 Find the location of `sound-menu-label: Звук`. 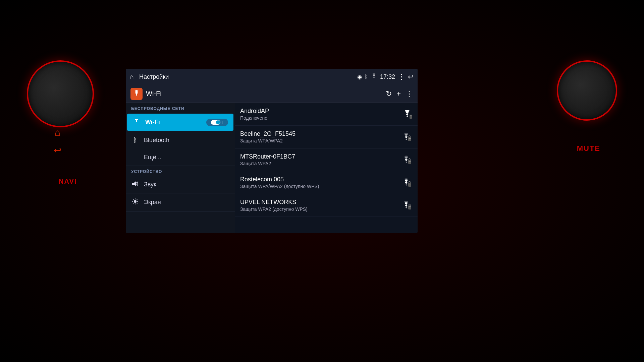

sound-menu-label: Звук is located at coordinates (150, 184).